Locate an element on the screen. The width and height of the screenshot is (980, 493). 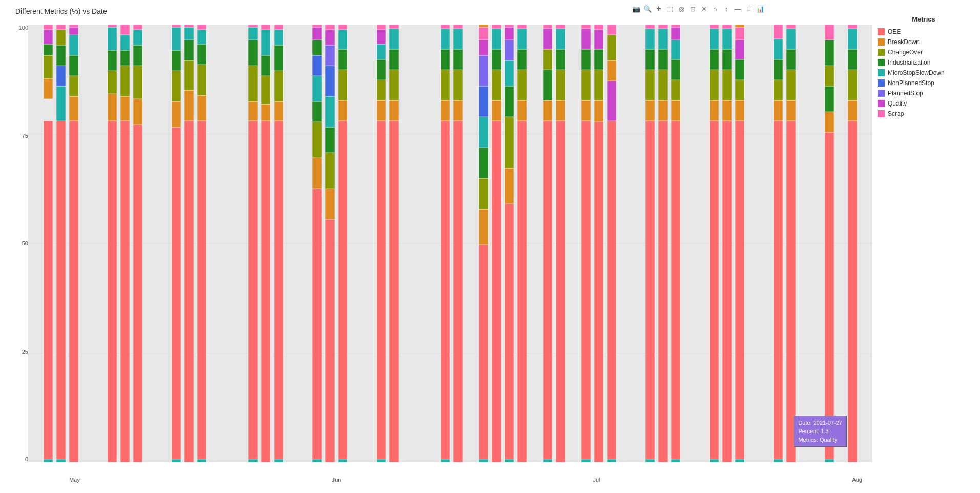
legend-color-nonplanned is located at coordinates (881, 83).